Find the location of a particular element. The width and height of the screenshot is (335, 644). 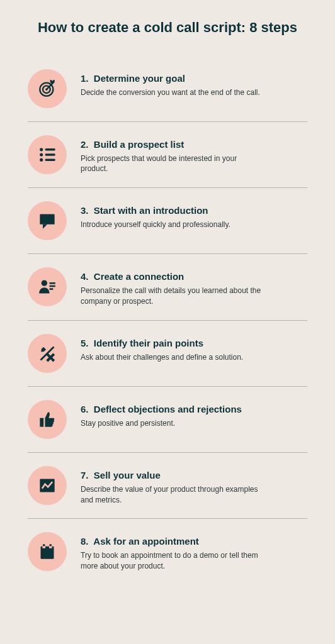

calendar-icon is located at coordinates (47, 552).